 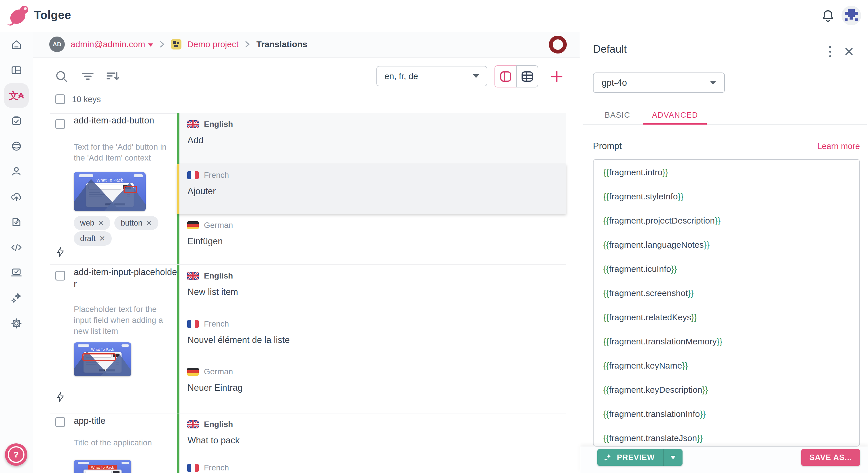 What do you see at coordinates (372, 189) in the screenshot?
I see `translation-cell-french: French Ajouter` at bounding box center [372, 189].